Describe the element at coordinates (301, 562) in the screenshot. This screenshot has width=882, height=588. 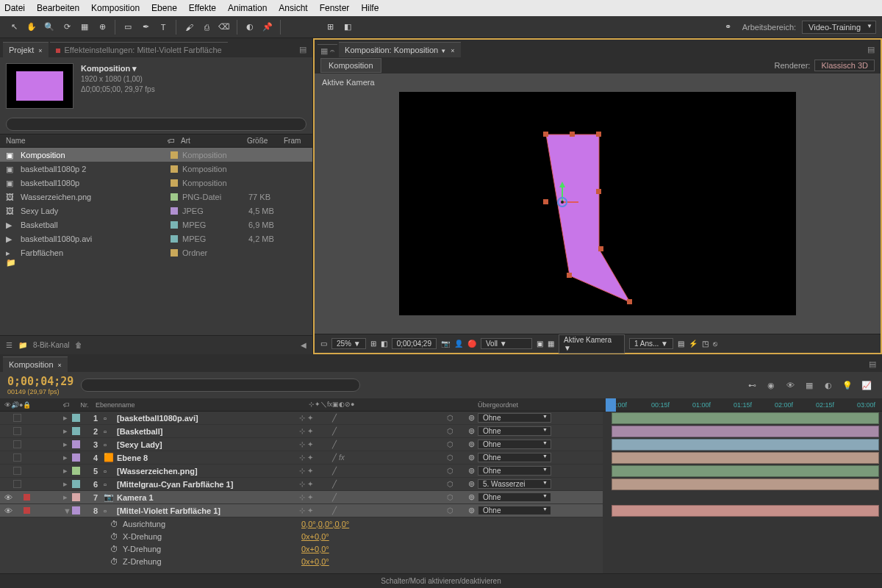
I see `property-row: ⏱Z-Drehung0x+0,0°` at that location.